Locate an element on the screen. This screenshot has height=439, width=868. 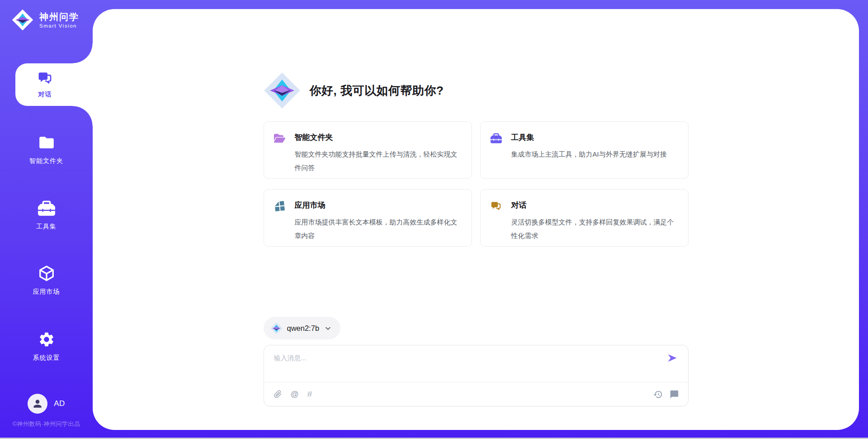
feature-cards: 智能文件夹 智能文件夹功能支持批量文件上传与清洗，轻松实现文件问答 工具集 集成… is located at coordinates (476, 184).